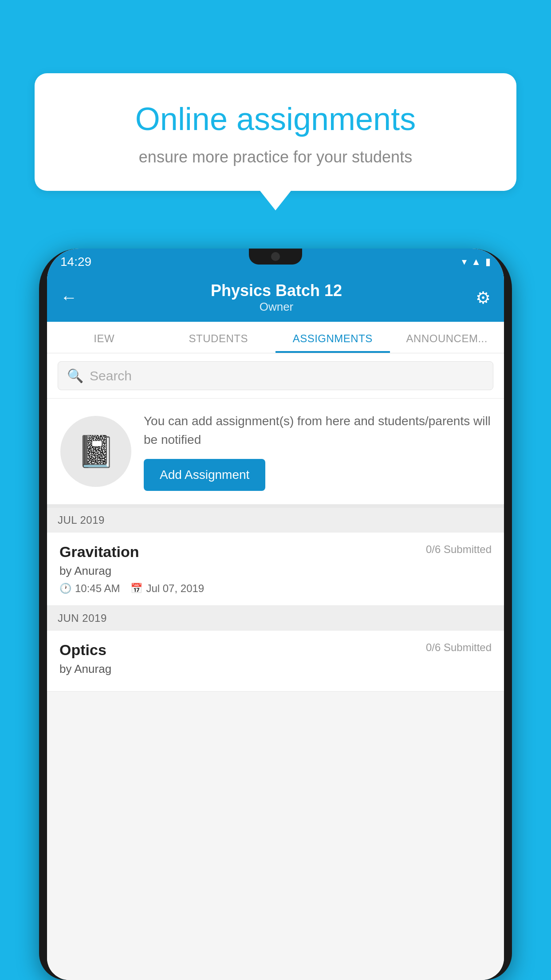 The height and width of the screenshot is (980, 551). What do you see at coordinates (96, 451) in the screenshot?
I see `promo-icon-circle: 📓` at bounding box center [96, 451].